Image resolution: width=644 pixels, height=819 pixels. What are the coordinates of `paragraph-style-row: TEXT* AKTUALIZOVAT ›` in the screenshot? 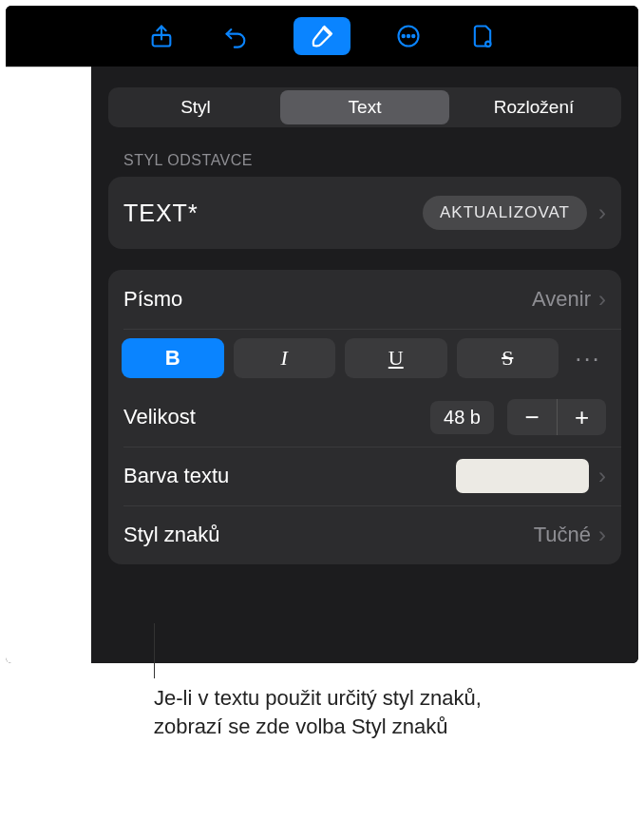 It's located at (365, 213).